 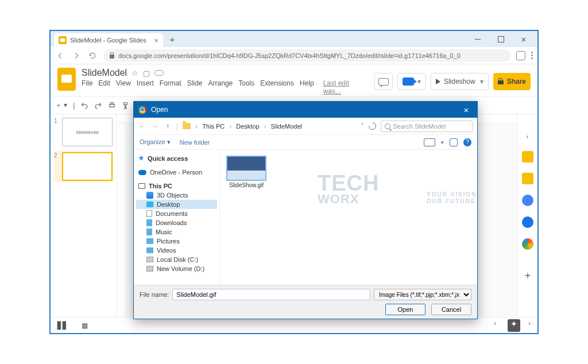 I want to click on refresh-icon, so click(x=372, y=126).